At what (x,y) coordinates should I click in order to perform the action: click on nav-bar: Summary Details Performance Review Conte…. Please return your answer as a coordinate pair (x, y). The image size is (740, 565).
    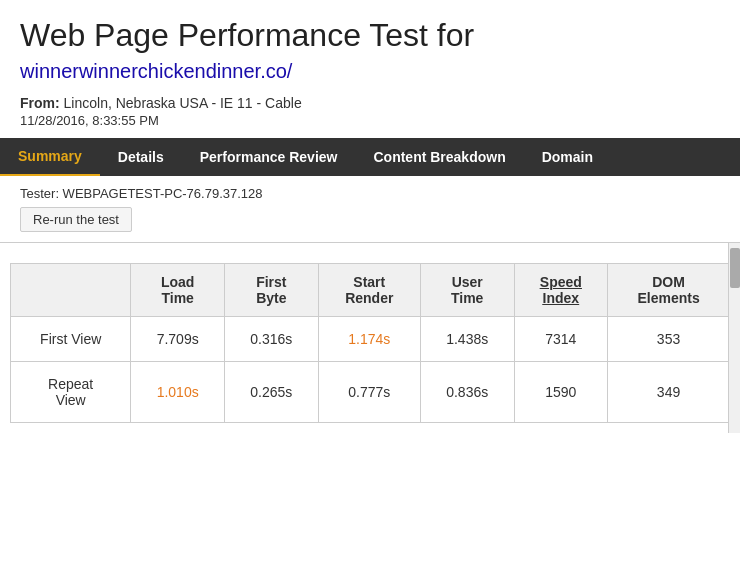
    Looking at the image, I should click on (370, 157).